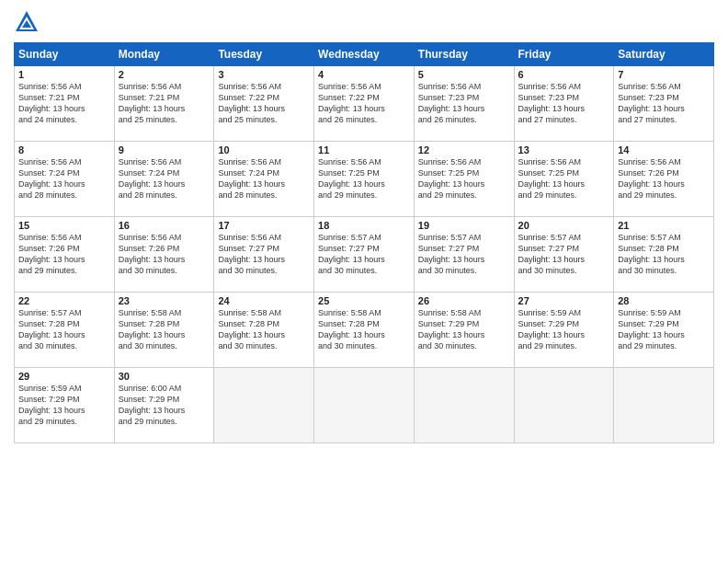 The height and width of the screenshot is (563, 728). What do you see at coordinates (164, 406) in the screenshot?
I see `day-cell: 30Sunrise: 6:00 AM Sunset: 7:29 PM Dayli…` at bounding box center [164, 406].